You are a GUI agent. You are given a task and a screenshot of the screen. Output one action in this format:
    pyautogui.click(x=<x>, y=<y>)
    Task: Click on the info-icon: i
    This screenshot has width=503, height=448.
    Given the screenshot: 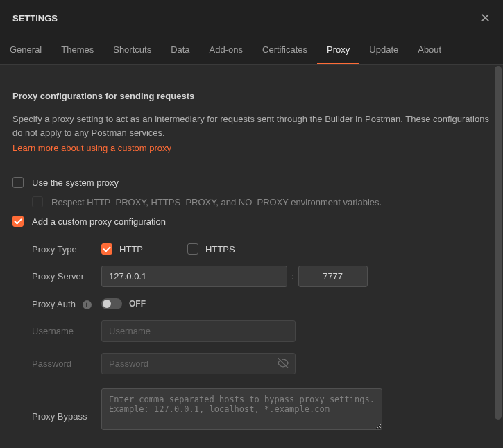 What is the action you would take?
    pyautogui.click(x=87, y=305)
    